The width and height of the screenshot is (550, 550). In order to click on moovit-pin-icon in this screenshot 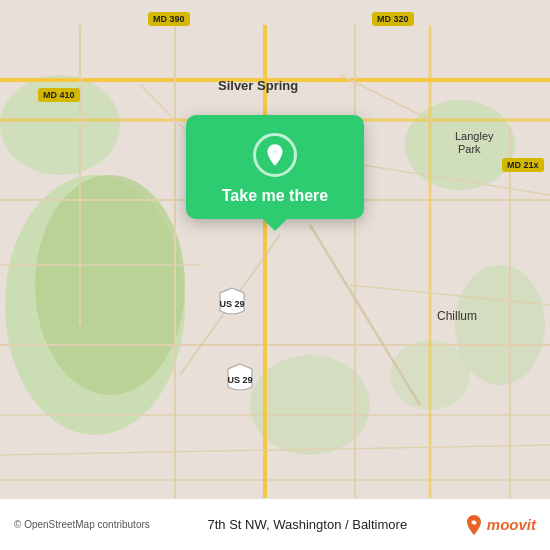, I will do `click(474, 525)`.